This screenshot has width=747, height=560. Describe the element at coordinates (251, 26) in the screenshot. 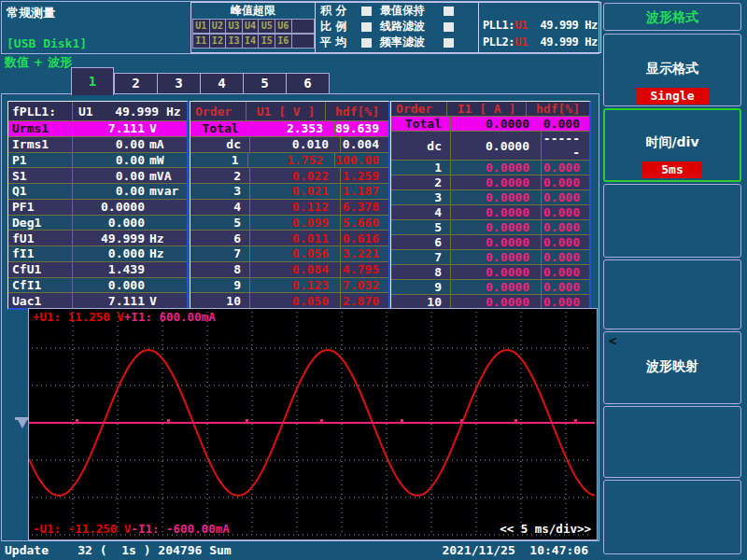

I see `channel-indicator-u4: U4` at that location.